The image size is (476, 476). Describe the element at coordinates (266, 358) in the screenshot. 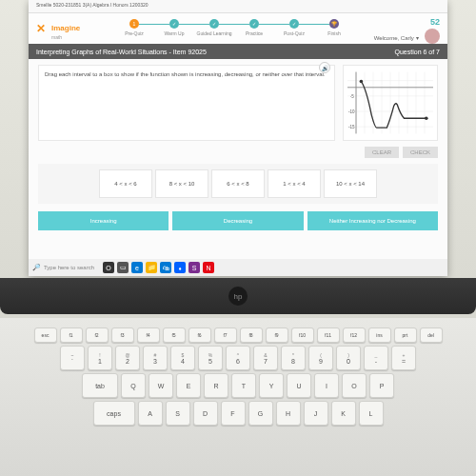

I see `key-7: &7` at that location.